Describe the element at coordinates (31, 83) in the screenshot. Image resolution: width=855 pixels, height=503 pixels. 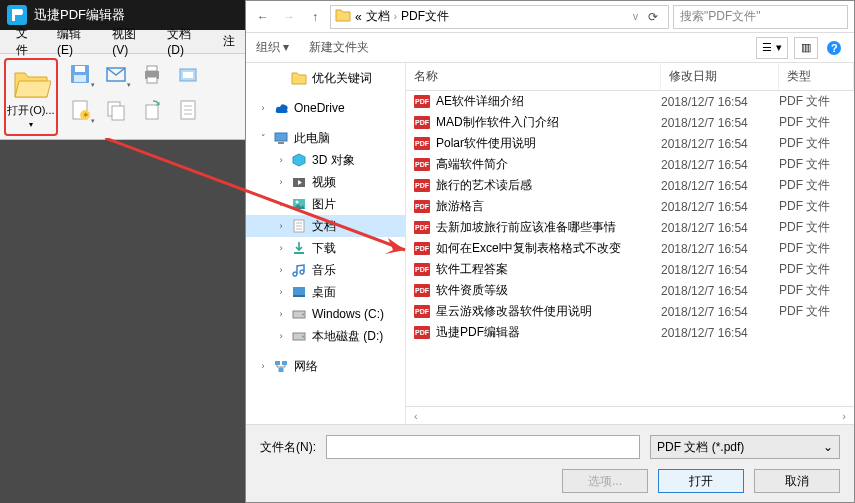
I see `folder-open-icon` at that location.